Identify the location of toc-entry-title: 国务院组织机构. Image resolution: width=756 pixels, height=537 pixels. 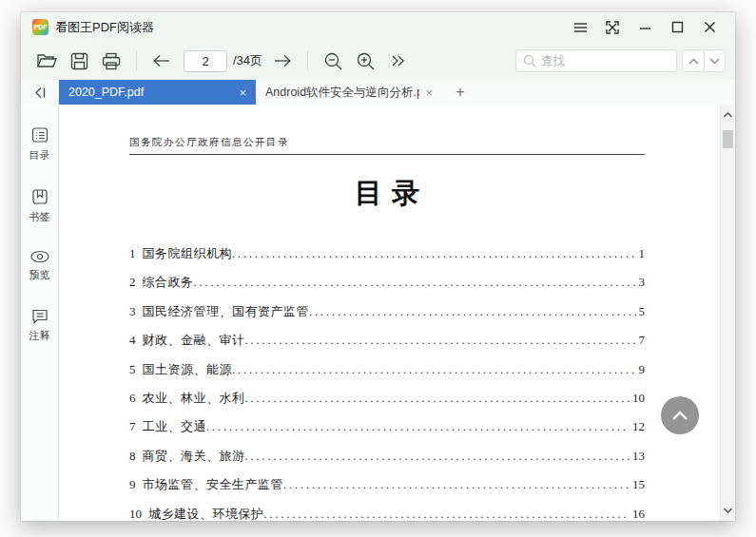
(188, 254).